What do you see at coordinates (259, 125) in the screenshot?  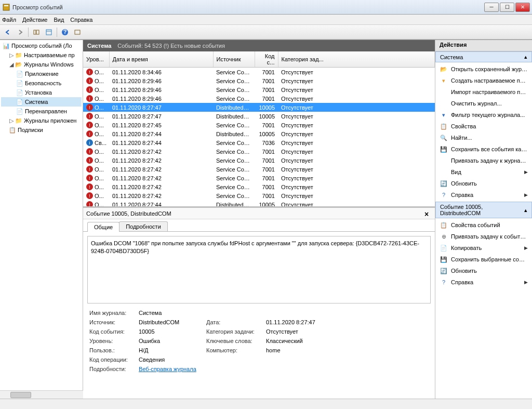 I see `table-row: !О...01.11.2020 8:27:45Service Cont...70…` at bounding box center [259, 125].